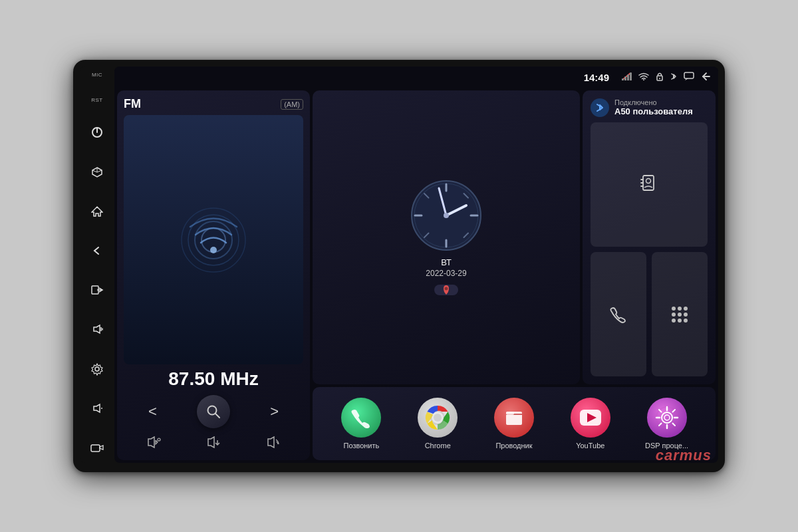  I want to click on clock-day-of-week: ВТ, so click(446, 262).